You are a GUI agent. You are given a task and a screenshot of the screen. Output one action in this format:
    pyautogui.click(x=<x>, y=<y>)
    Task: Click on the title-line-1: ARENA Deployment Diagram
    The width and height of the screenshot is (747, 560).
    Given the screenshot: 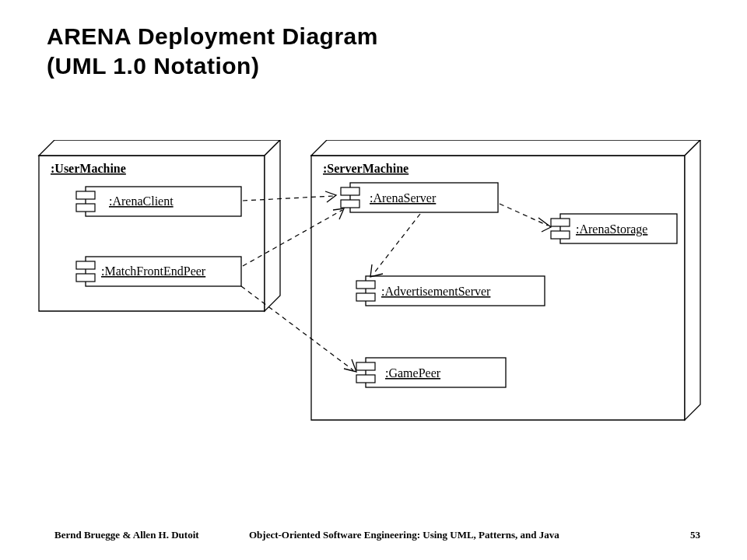 What is the action you would take?
    pyautogui.click(x=212, y=36)
    